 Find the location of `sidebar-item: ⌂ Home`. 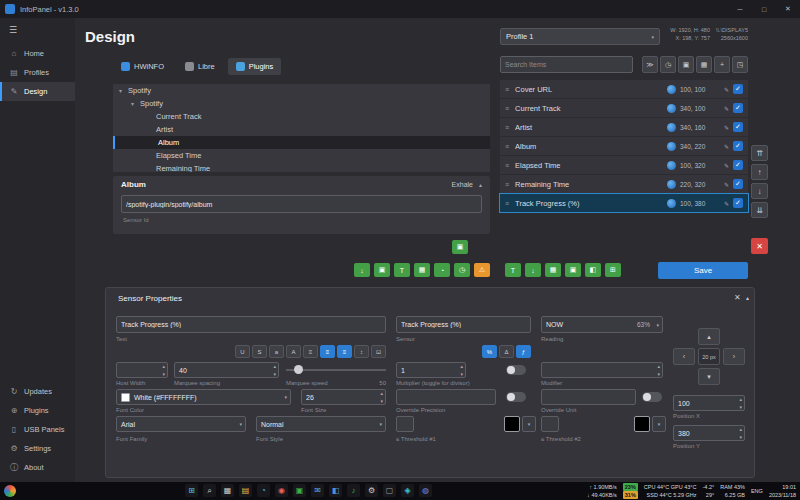

sidebar-item: ⌂ Home is located at coordinates (38, 54).